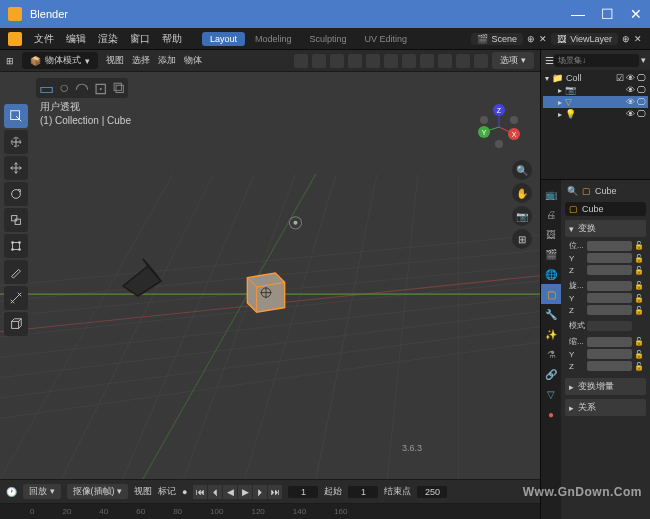 Image resolution: width=650 pixels, height=519 pixels. What do you see at coordinates (610, 298) in the screenshot?
I see `rotation-y-field` at bounding box center [610, 298].